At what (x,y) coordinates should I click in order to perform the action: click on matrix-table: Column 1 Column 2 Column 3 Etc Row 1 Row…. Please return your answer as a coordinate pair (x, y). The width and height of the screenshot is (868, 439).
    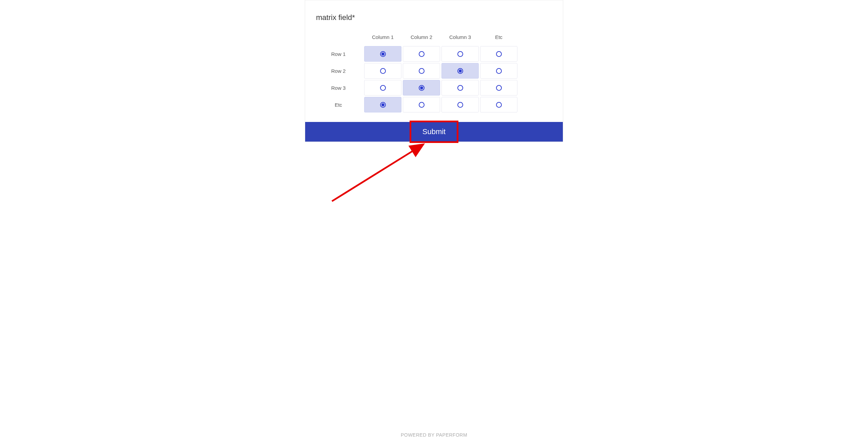
    Looking at the image, I should click on (434, 72).